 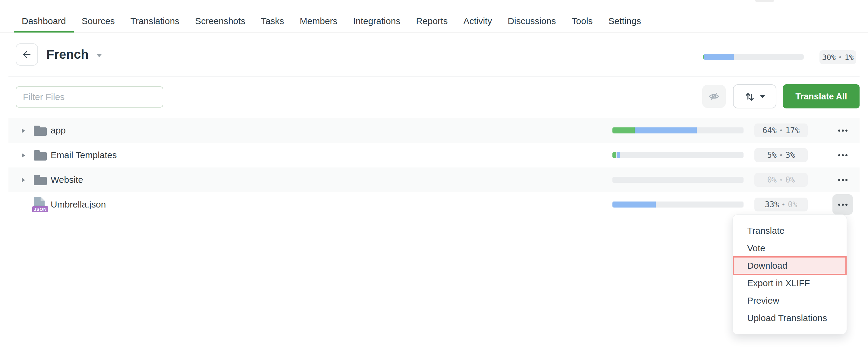 What do you see at coordinates (772, 155) in the screenshot?
I see `translated-percent: 5%` at bounding box center [772, 155].